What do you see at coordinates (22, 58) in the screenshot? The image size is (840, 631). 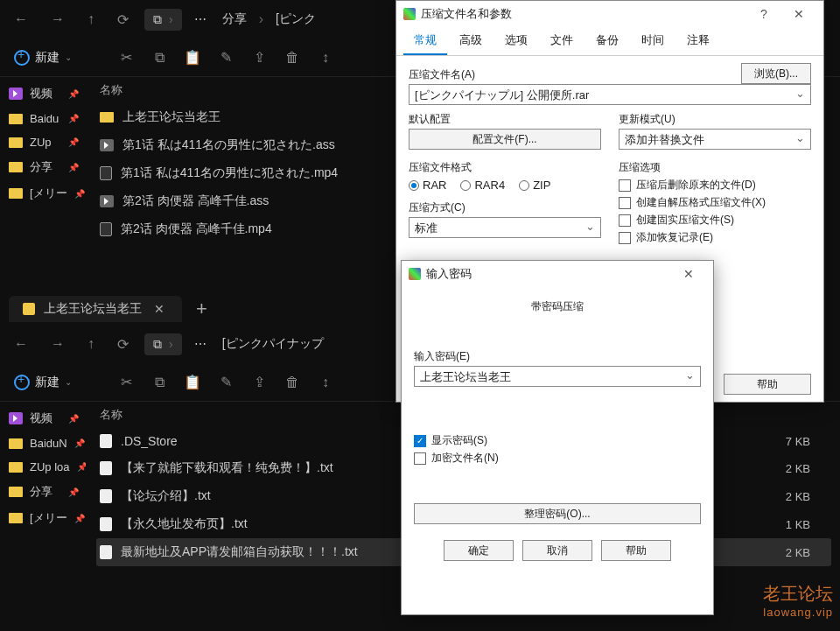 I see `plus-icon` at bounding box center [22, 58].